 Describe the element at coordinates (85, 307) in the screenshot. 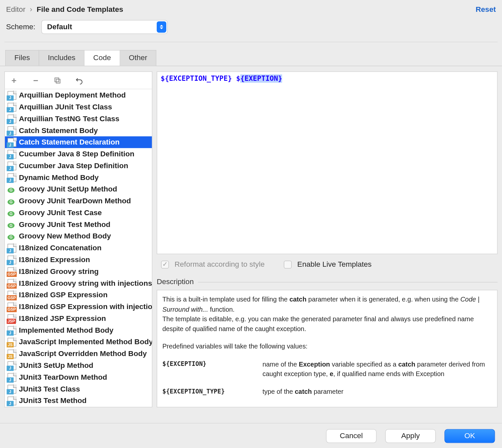

I see `template-item-label: I18nized GSP Expression with injections` at that location.